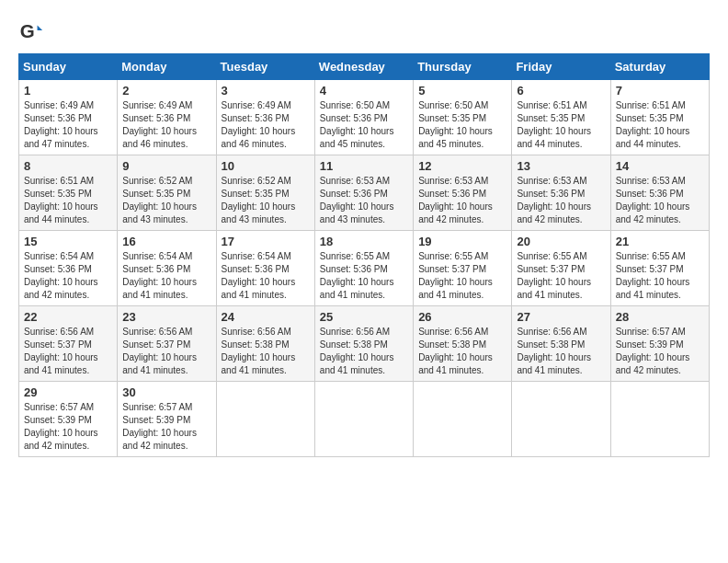  I want to click on calendar-day-header: Sunday, so click(68, 67).